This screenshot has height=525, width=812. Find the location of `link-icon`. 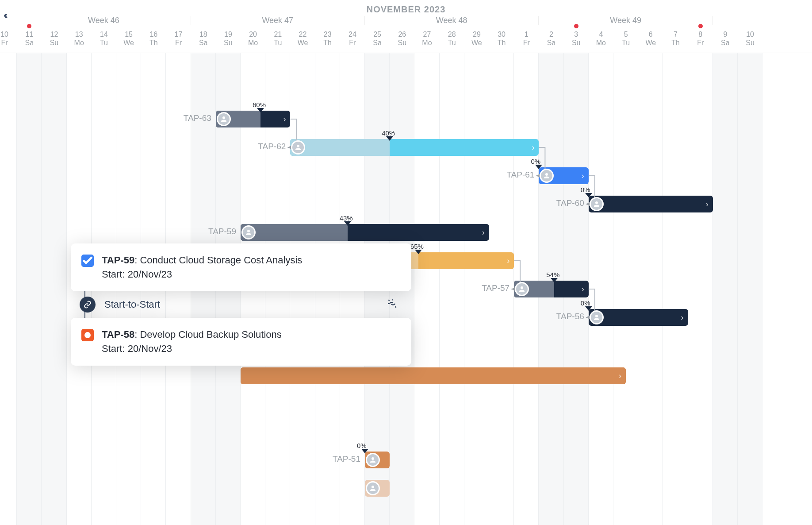

link-icon is located at coordinates (88, 305).